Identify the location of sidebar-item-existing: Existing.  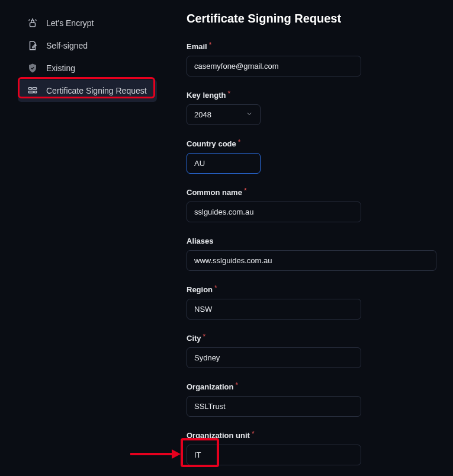
(88, 68).